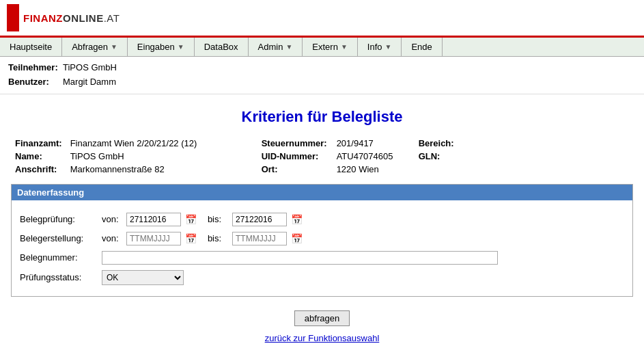 The width and height of the screenshot is (644, 346). What do you see at coordinates (374, 156) in the screenshot?
I see `uid-value: ATU47074605` at bounding box center [374, 156].